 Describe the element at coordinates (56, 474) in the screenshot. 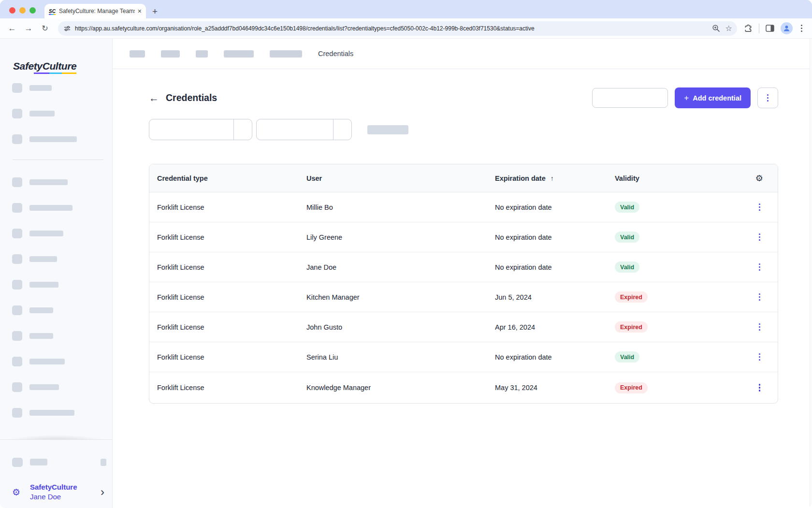

I see `sidebar-footer: ⚙ SafetyCulture Jane Doe ›` at that location.